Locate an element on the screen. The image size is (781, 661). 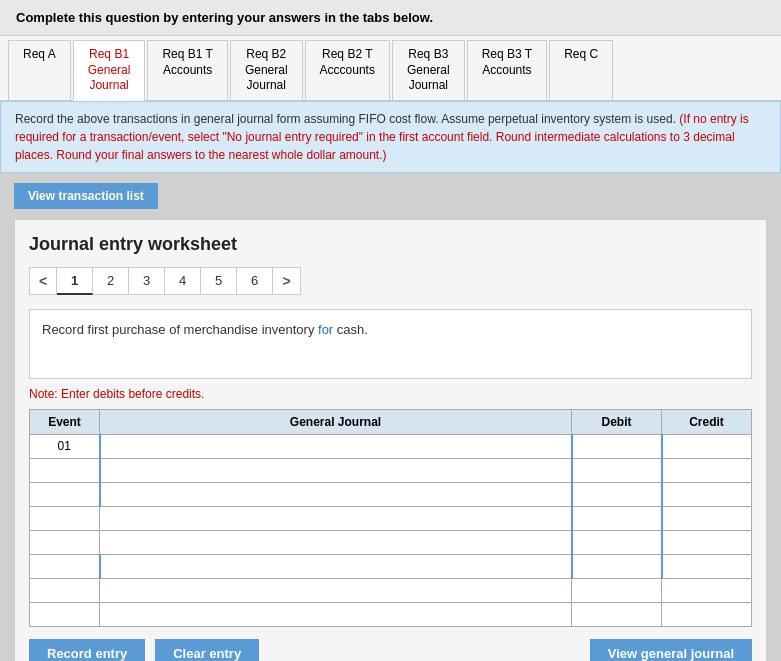
description-box: Record first purchase of merchandise inv… is located at coordinates (390, 344).